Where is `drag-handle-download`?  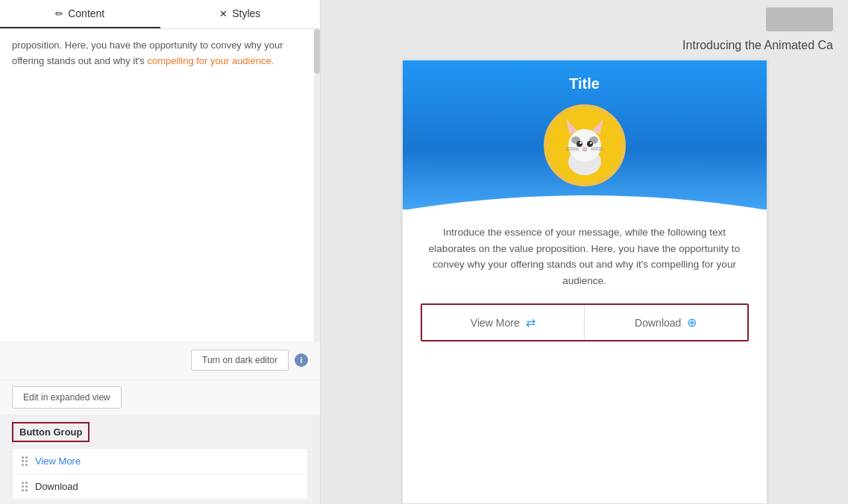
drag-handle-download is located at coordinates (25, 486).